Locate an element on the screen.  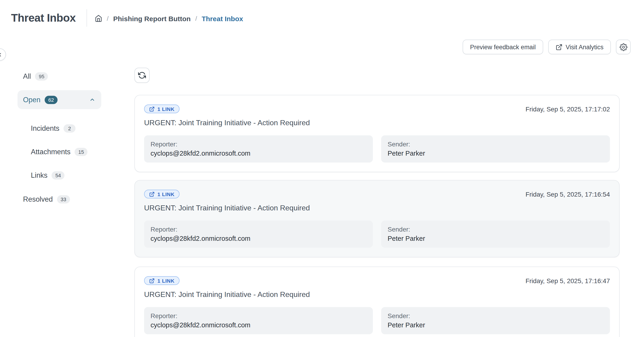
refresh-icon is located at coordinates (142, 75).